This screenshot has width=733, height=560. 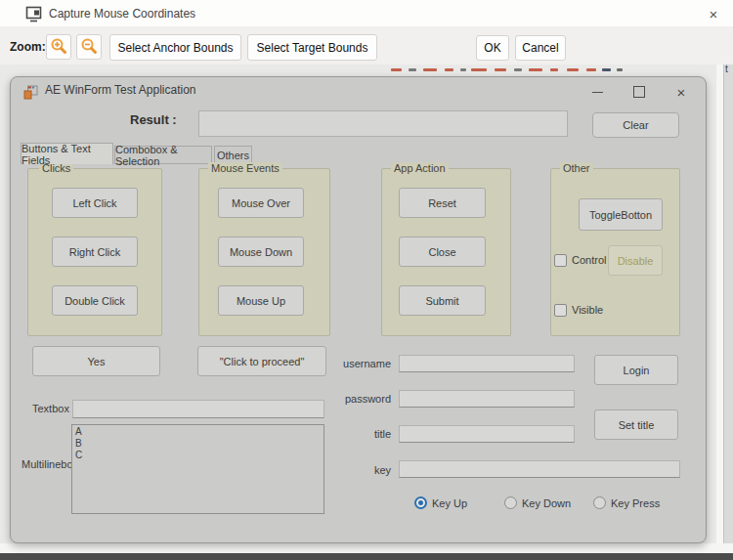 What do you see at coordinates (681, 92) in the screenshot?
I see `window-close-button: ×` at bounding box center [681, 92].